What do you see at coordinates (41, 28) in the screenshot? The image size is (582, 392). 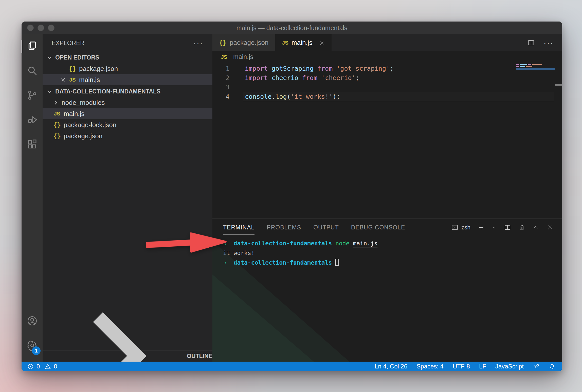 I see `traffic-lights` at bounding box center [41, 28].